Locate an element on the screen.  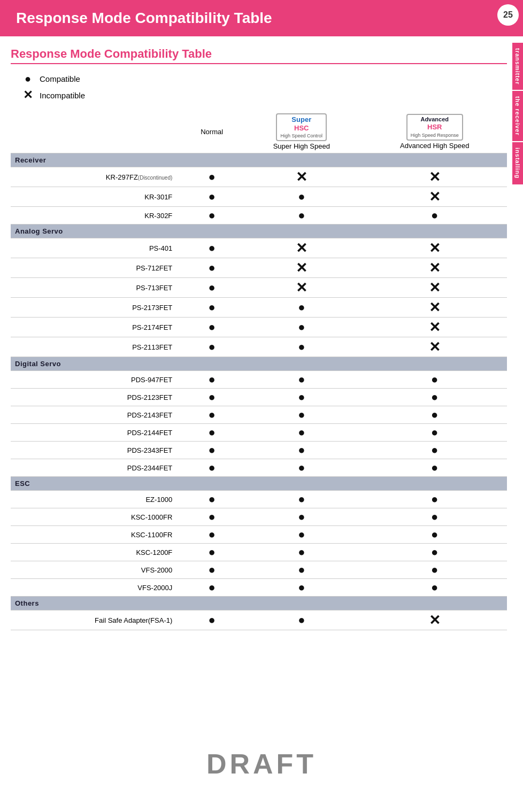
table-header-row: Normal Super HSC High Speed Control Supe… is located at coordinates (259, 132).